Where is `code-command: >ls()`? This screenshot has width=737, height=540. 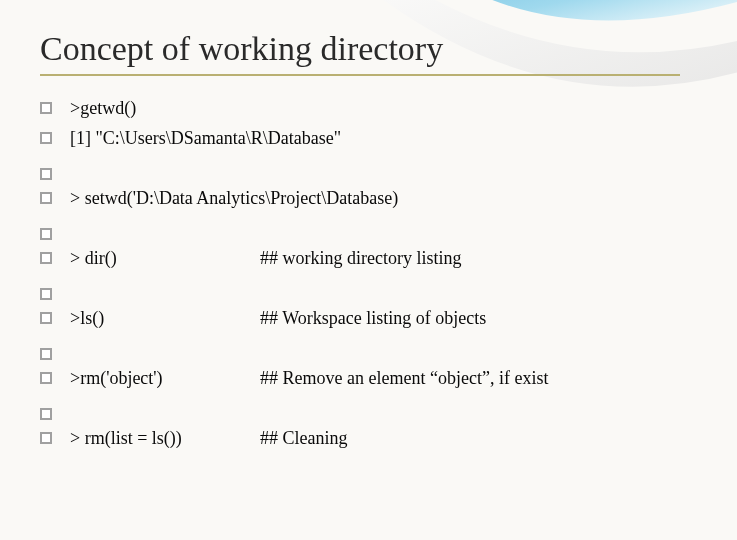
code-command: >ls() is located at coordinates (165, 318).